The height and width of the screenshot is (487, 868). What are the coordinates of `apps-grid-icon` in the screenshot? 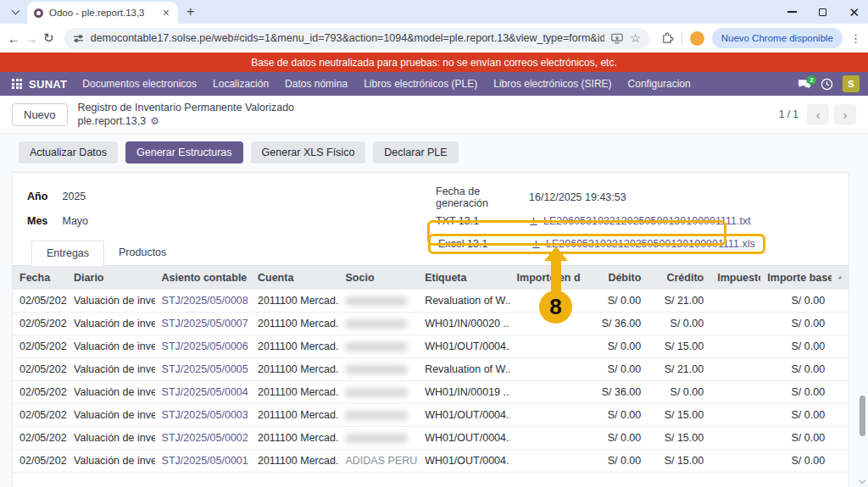 It's located at (17, 84).